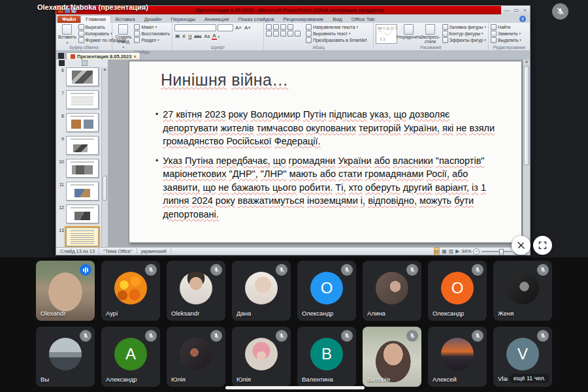  Describe the element at coordinates (269, 34) in the screenshot. I see `align-left-icon` at that location.